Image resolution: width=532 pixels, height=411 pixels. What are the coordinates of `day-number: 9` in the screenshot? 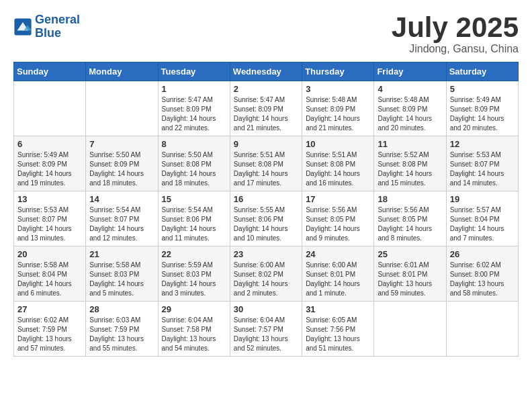 It's located at (266, 144).